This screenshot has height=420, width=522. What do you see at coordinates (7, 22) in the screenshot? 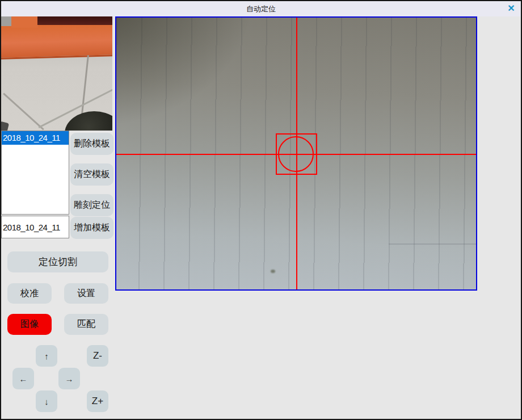
I see `thumbnail-corner` at bounding box center [7, 22].